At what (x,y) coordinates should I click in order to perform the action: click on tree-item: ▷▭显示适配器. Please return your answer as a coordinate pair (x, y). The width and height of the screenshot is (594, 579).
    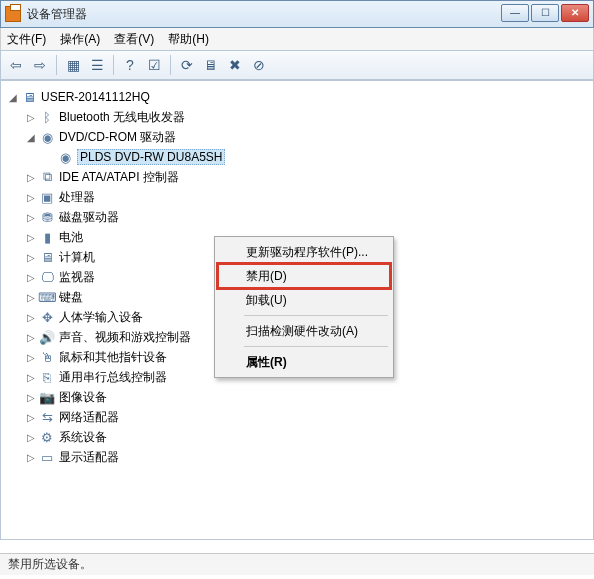
    Looking at the image, I should click on (307, 457).